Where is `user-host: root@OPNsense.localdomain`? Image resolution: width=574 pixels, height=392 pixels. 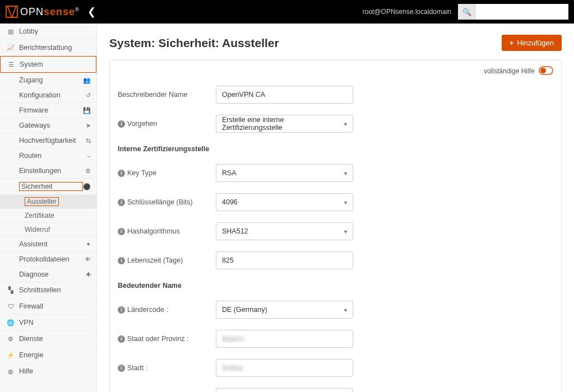 user-host: root@OPNsense.localdomain is located at coordinates (407, 12).